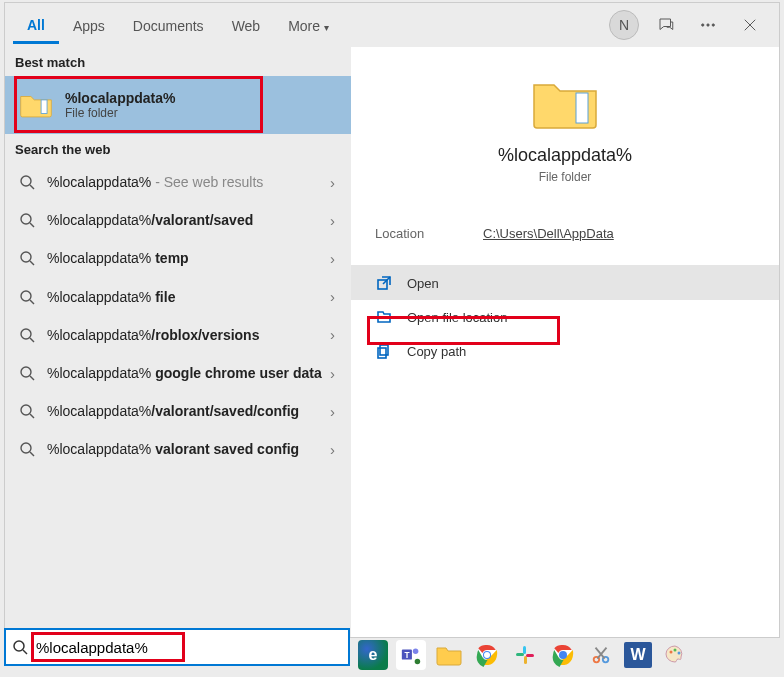 This screenshot has height=677, width=784. What do you see at coordinates (565, 234) in the screenshot?
I see `location-row: Location C:\Users\Dell\AppData` at bounding box center [565, 234].